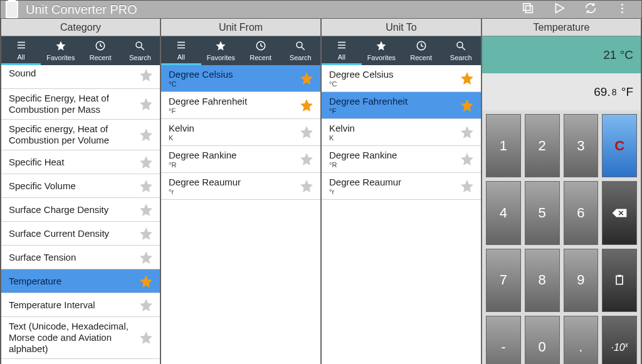  What do you see at coordinates (382, 51) in the screenshot?
I see `unit-to-tab-favorites: Favorites` at bounding box center [382, 51].